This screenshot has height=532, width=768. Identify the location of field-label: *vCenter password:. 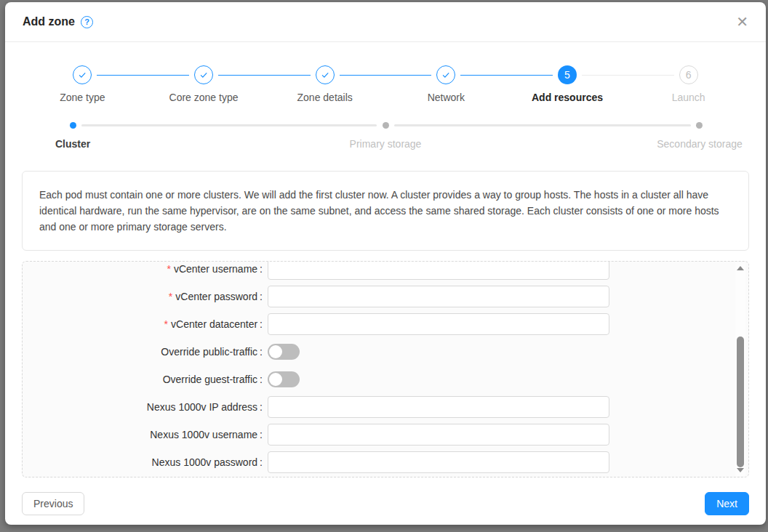
(143, 297).